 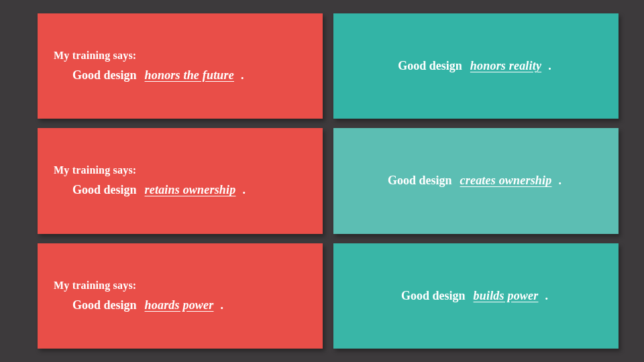 What do you see at coordinates (178, 190) in the screenshot?
I see `statement-line: Good design retains ownership .` at bounding box center [178, 190].